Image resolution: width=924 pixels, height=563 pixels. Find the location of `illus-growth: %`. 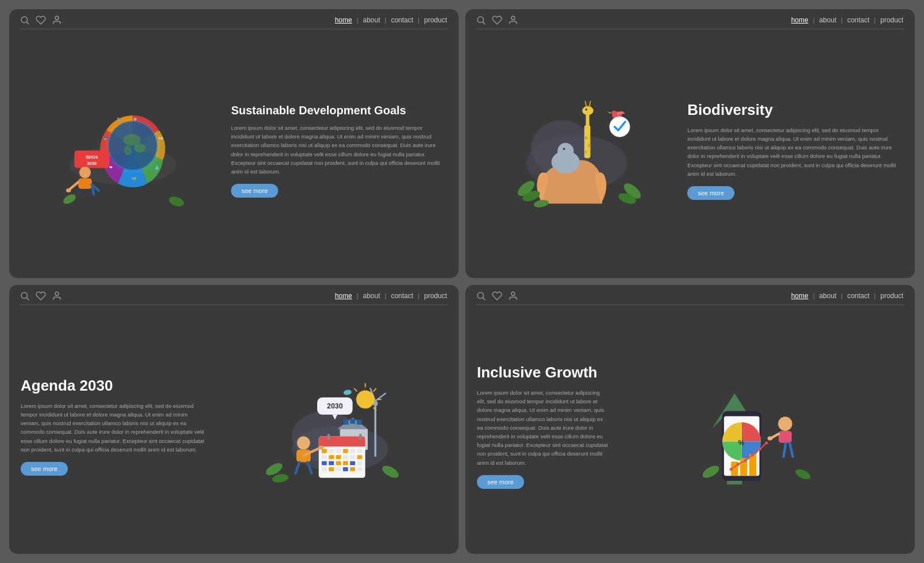

illus-growth: % is located at coordinates (732, 426).